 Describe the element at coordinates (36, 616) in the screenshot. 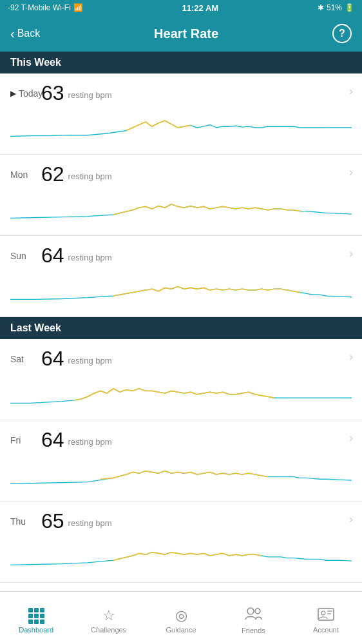

I see `dashboard-icon` at that location.